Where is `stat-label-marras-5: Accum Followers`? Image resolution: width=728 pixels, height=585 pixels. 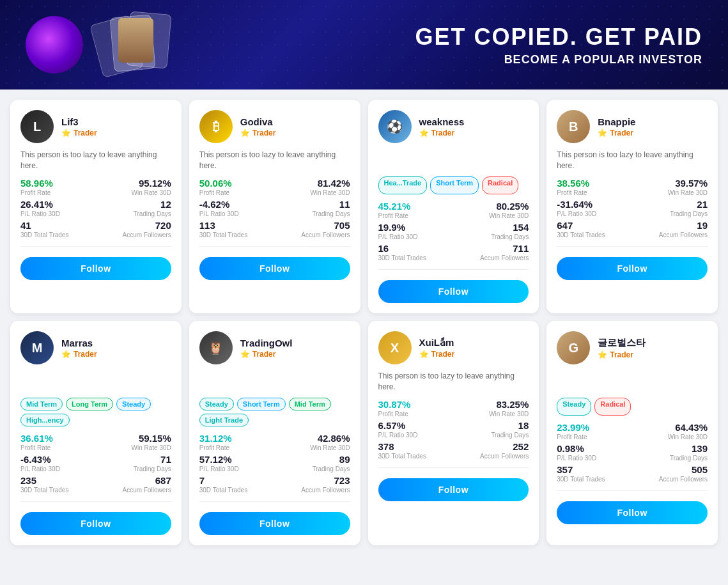
stat-label-marras-5: Accum Followers is located at coordinates (135, 490).